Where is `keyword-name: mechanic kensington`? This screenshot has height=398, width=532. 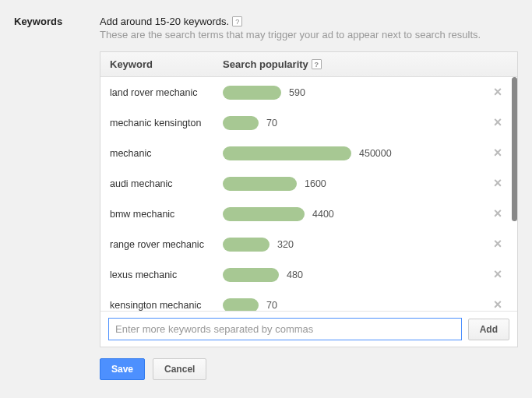
keyword-name: mechanic kensington is located at coordinates (167, 123).